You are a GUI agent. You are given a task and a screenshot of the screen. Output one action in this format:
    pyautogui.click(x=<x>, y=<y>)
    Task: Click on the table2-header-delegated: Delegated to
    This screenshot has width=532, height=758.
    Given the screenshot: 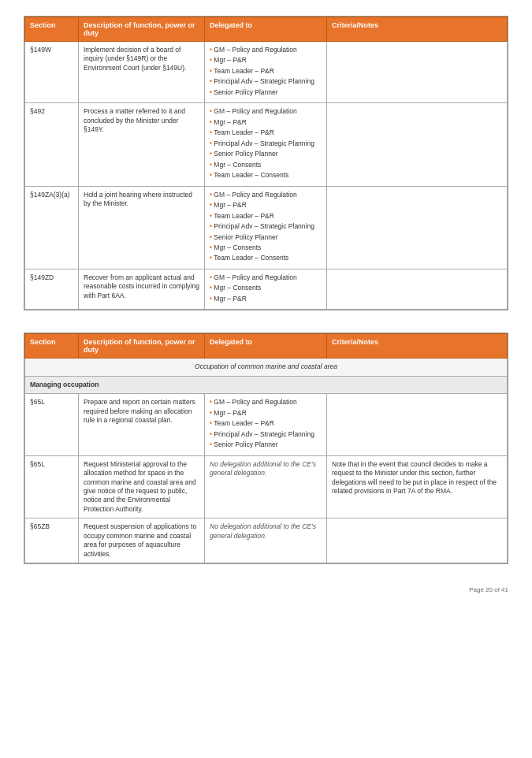 What is the action you would take?
    pyautogui.click(x=266, y=347)
    